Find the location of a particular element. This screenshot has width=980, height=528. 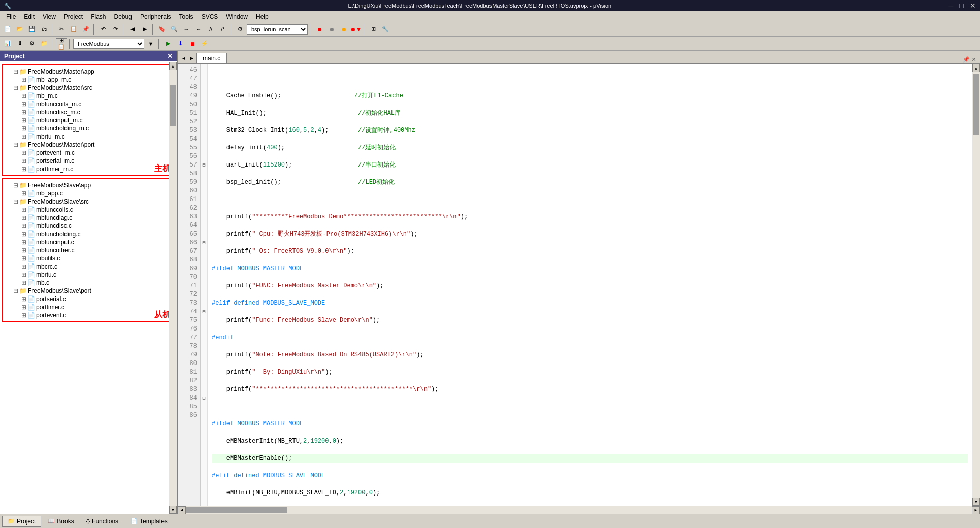

tree-file-mbfuncdisc-m: ⊞ 📄 mbfuncdisc_m.c is located at coordinates (88, 112).